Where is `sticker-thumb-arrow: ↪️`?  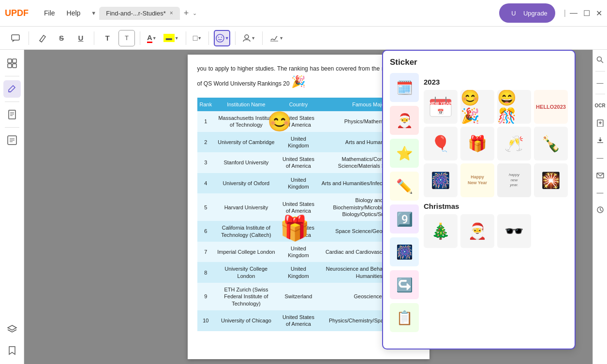
sticker-thumb-arrow: ↪️ is located at coordinates (404, 285).